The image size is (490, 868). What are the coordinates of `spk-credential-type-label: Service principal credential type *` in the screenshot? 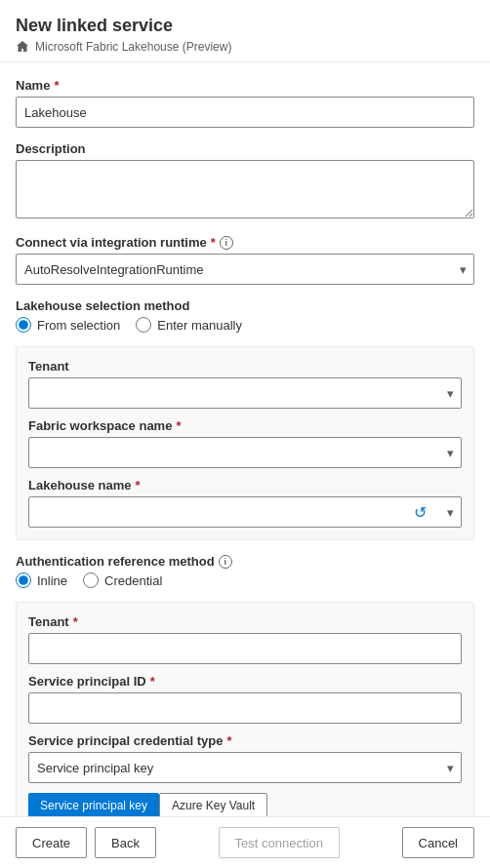 It's located at (245, 741).